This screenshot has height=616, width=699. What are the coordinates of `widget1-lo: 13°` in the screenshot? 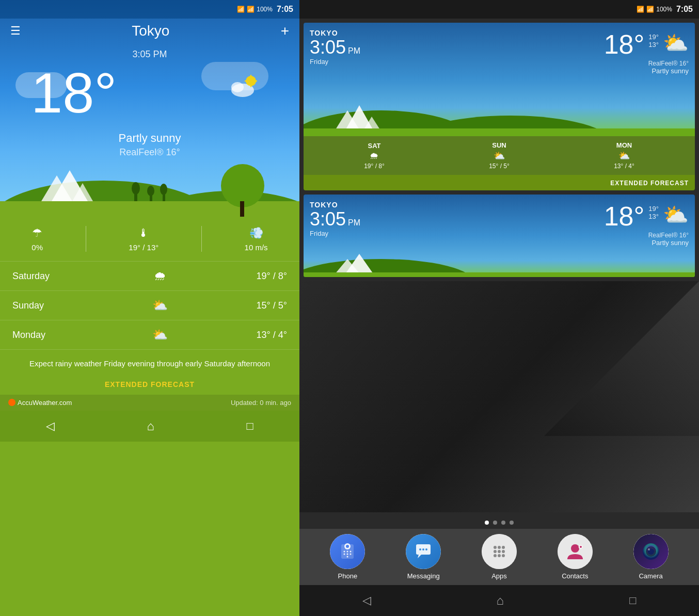 It's located at (654, 44).